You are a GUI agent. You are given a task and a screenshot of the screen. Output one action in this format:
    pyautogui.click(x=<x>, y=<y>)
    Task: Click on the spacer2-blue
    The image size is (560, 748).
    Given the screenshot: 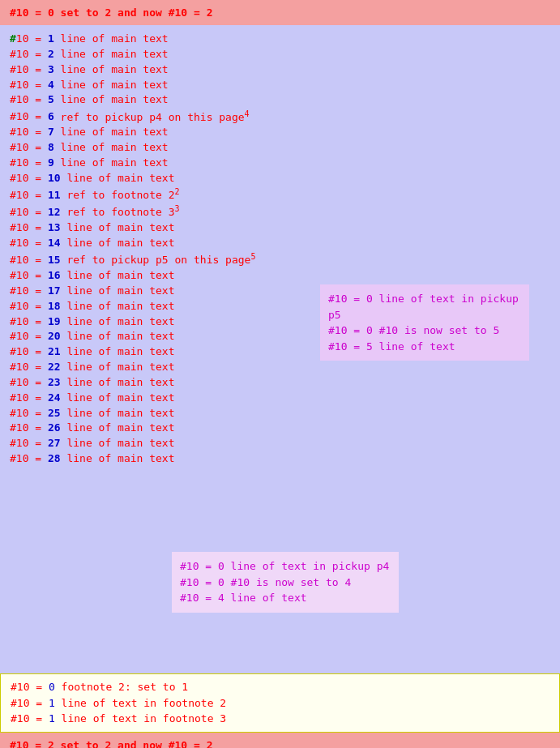 What is the action you would take?
    pyautogui.click(x=280, y=657)
    